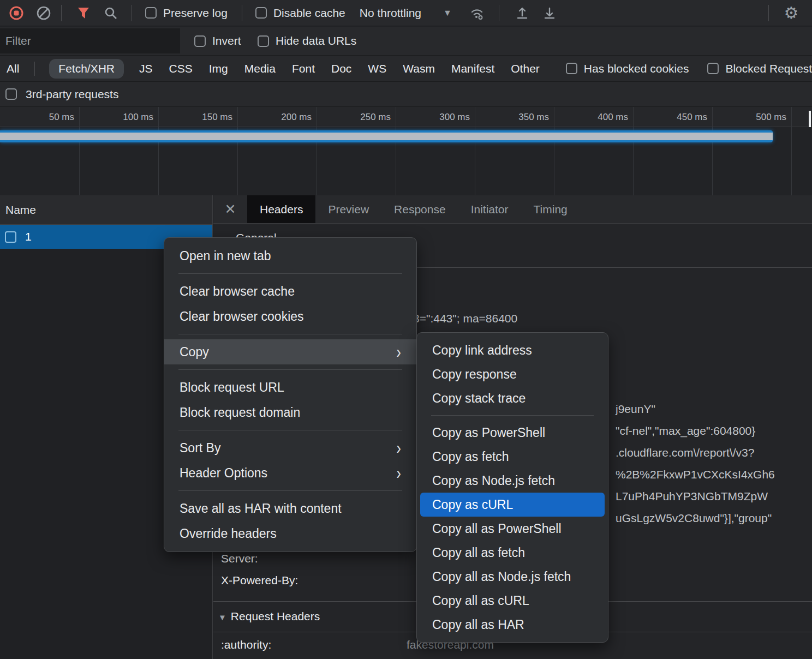  Describe the element at coordinates (760, 69) in the screenshot. I see `blocked-requests-checkbox: Blocked Requests` at that location.